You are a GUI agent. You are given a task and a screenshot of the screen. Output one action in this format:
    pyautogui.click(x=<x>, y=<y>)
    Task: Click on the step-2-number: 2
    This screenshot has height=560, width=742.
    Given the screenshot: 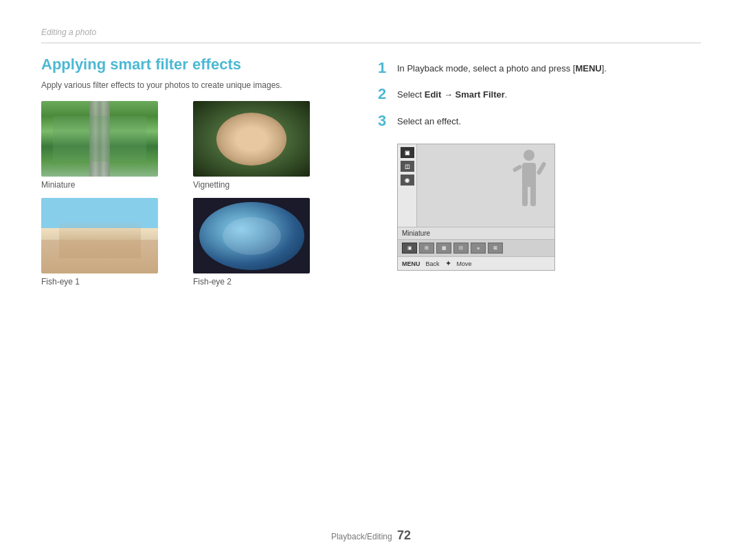 What is the action you would take?
    pyautogui.click(x=385, y=94)
    